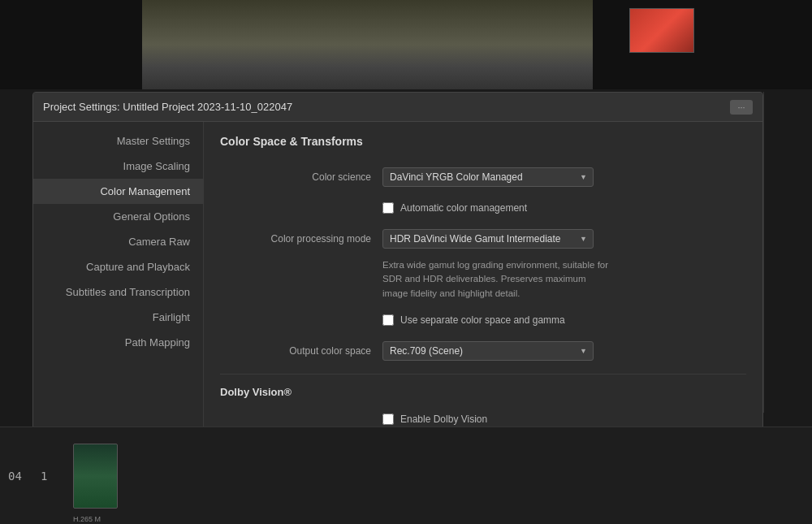 Image resolution: width=812 pixels, height=524 pixels. What do you see at coordinates (119, 242) in the screenshot?
I see `sidebar-item-camera-raw: Camera Raw` at bounding box center [119, 242].